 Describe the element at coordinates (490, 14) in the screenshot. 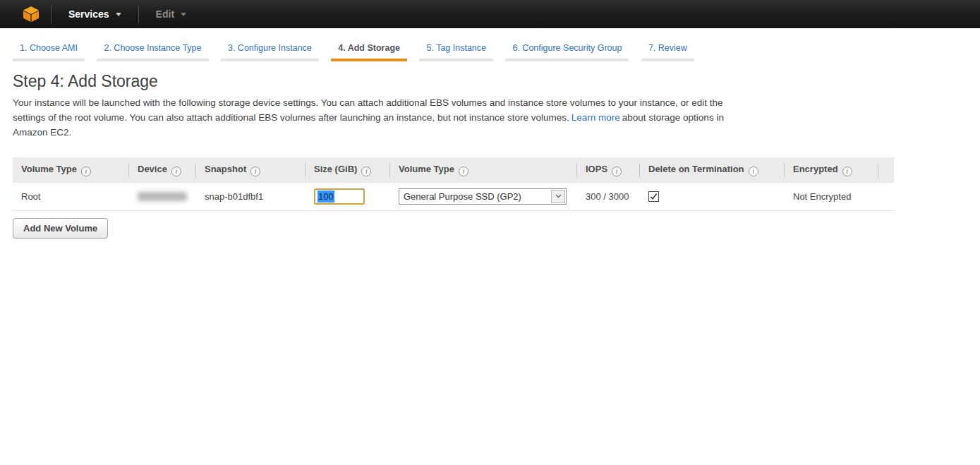

I see `top-nav-bar: Services Edit` at that location.